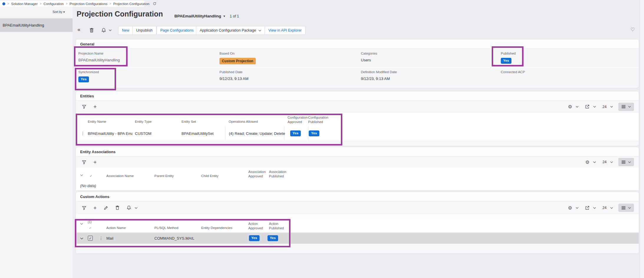 The image size is (644, 278). Describe the element at coordinates (230, 30) in the screenshot. I see `application-configuration-package-button: Application Configuration Package` at that location.